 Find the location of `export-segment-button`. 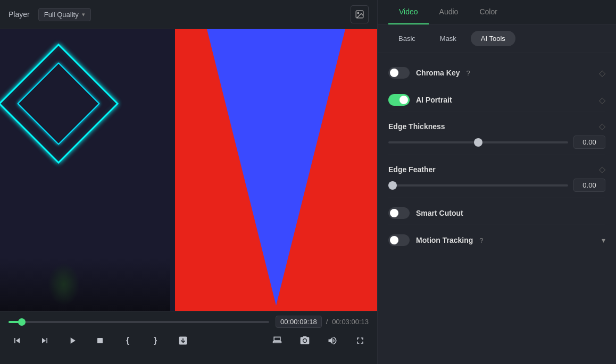

export-segment-button is located at coordinates (183, 341).